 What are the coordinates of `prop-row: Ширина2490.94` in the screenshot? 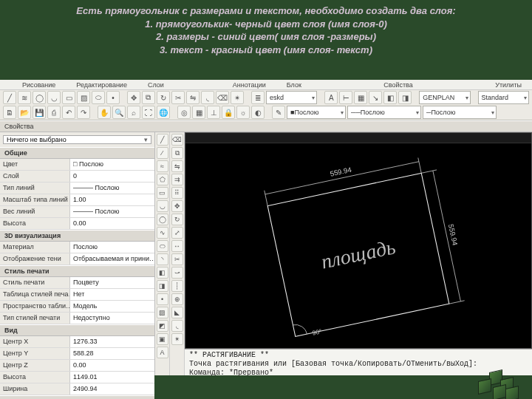 It's located at (77, 389).